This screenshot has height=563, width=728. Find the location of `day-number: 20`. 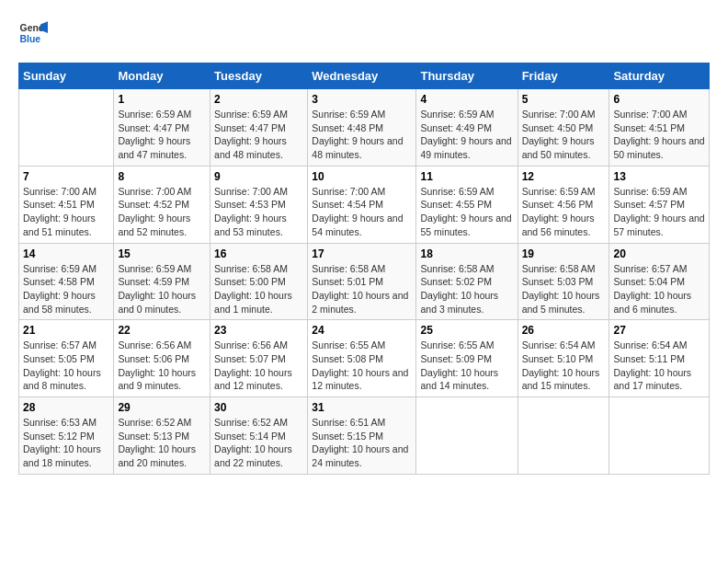

day-number: 20 is located at coordinates (659, 254).